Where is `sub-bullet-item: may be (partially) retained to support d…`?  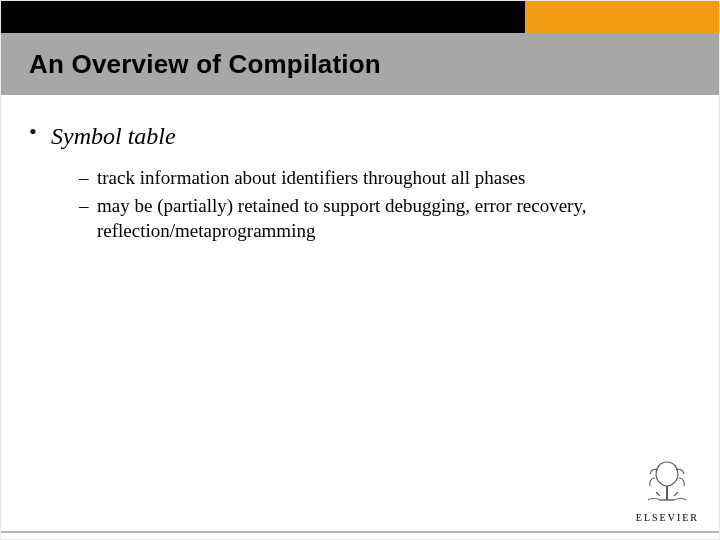
sub-bullet-item: may be (partially) retained to support d… is located at coordinates (386, 218).